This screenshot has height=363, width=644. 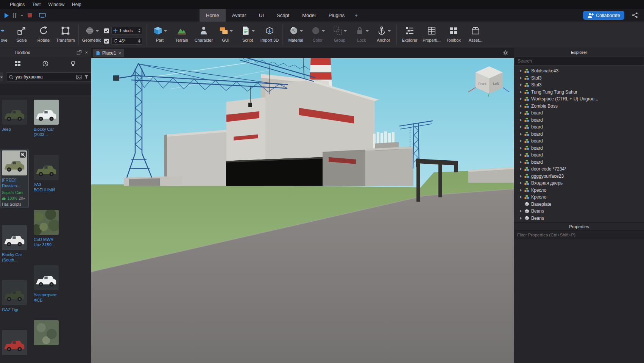 I want to click on color-button: Color, so click(x=318, y=33).